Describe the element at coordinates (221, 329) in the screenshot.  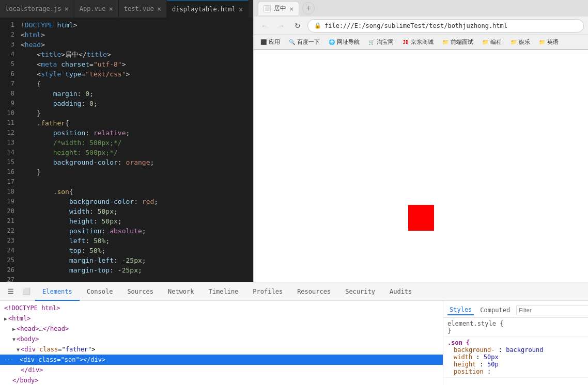
I see `dom-line-head: ▶ <head> … </head>` at that location.